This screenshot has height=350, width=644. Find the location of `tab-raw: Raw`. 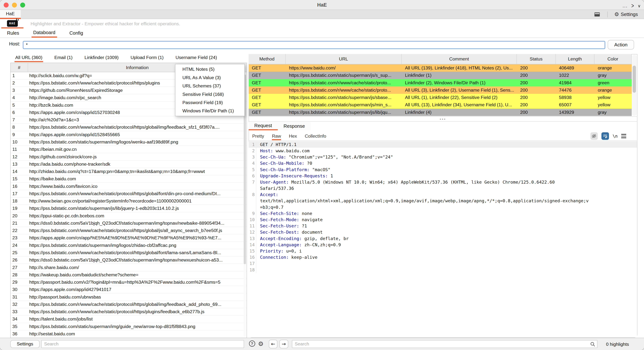

tab-raw: Raw is located at coordinates (276, 136).